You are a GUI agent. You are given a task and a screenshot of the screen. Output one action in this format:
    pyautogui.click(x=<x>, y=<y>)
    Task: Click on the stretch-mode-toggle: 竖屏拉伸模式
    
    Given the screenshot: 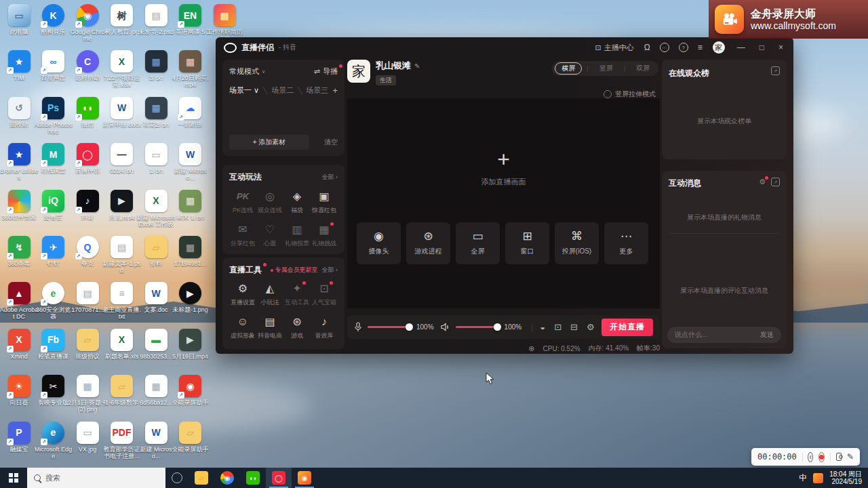 What is the action you would take?
    pyautogui.click(x=629, y=94)
    